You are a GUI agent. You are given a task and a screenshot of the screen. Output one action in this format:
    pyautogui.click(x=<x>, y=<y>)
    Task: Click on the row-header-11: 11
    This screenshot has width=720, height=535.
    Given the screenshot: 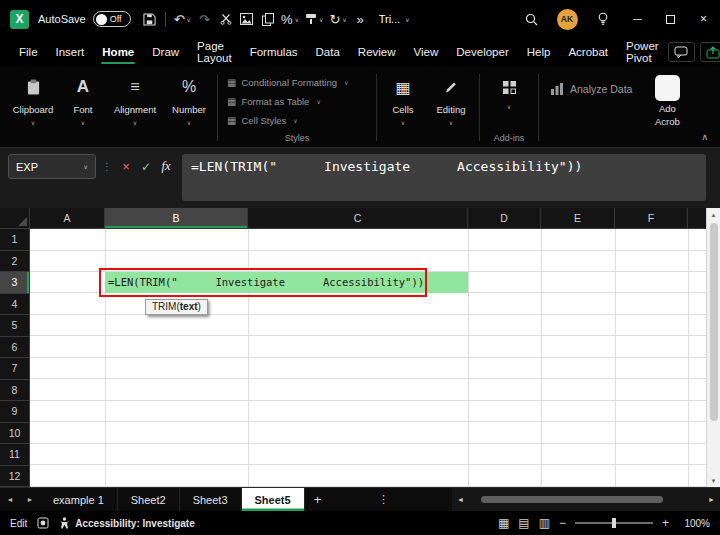 What is the action you would take?
    pyautogui.click(x=15, y=455)
    